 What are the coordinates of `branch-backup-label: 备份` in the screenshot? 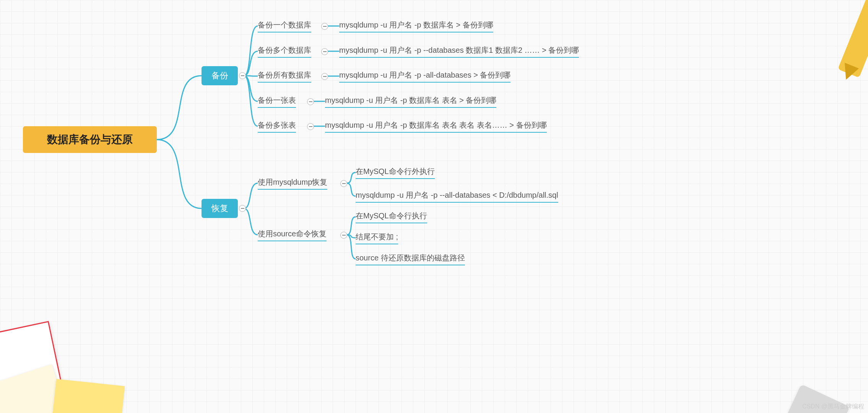 It's located at (220, 76).